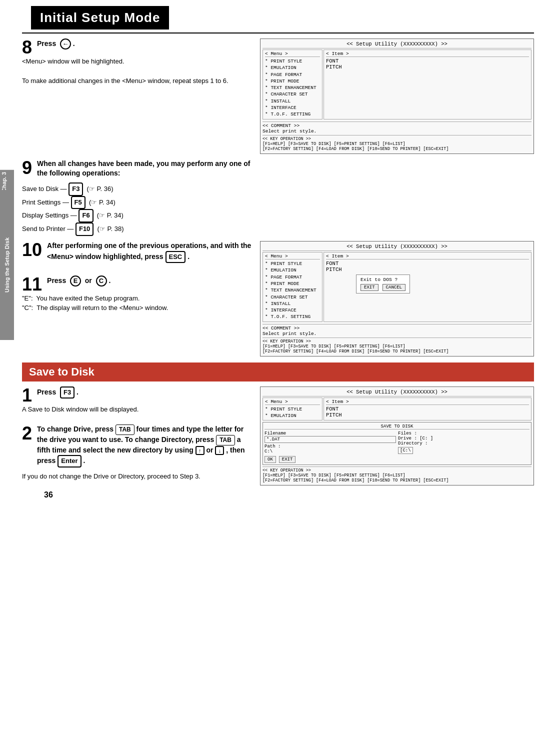 The height and width of the screenshot is (756, 540). What do you see at coordinates (464, 447) in the screenshot?
I see `save-right-col: Files : Drive : [C: ] Directory : [C:\` at bounding box center [464, 447].